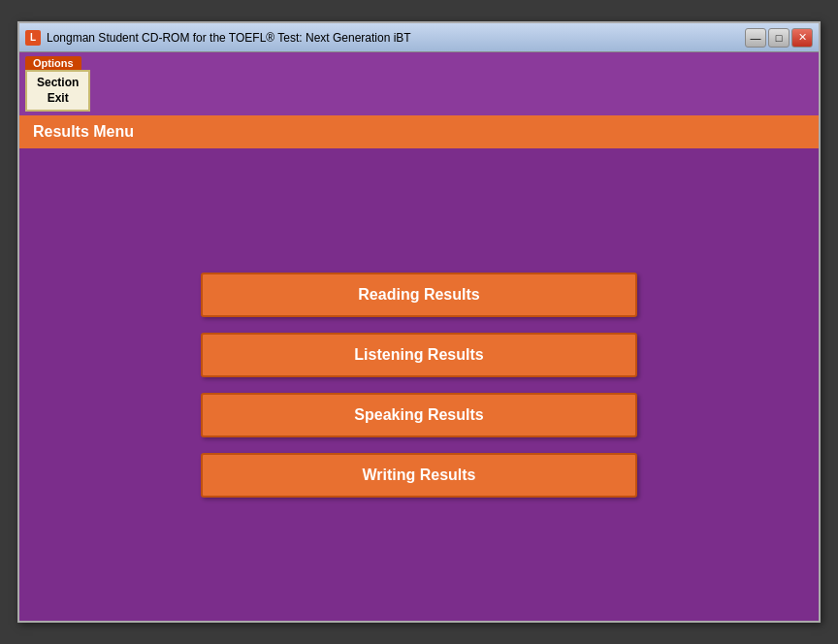 This screenshot has height=644, width=838. What do you see at coordinates (419, 83) in the screenshot?
I see `menu-bar: Options Section Exit` at bounding box center [419, 83].